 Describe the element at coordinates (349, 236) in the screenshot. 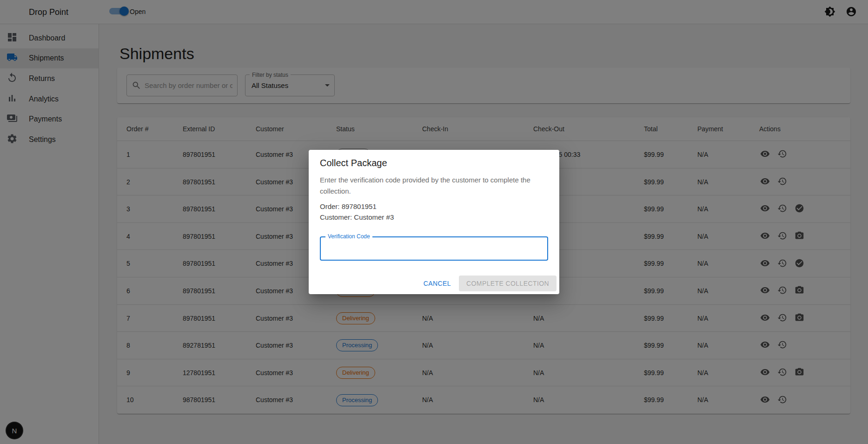

I see `verification-code-label: Verification Code` at that location.